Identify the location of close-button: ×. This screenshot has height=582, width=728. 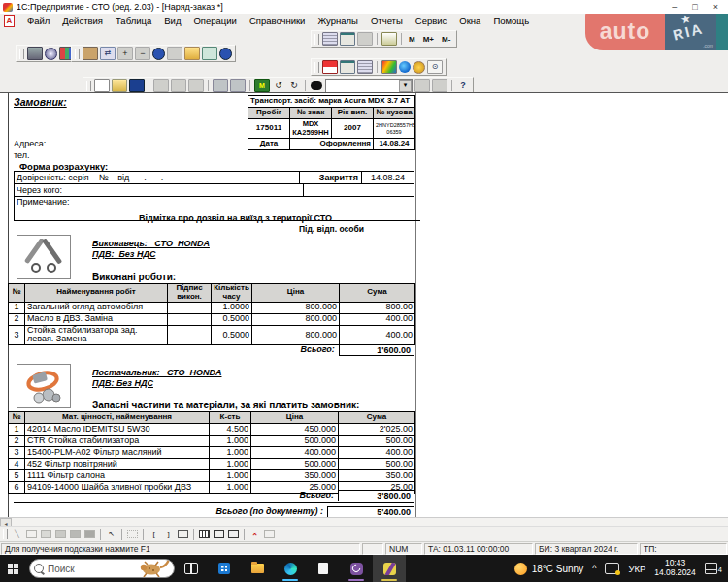
(716, 7).